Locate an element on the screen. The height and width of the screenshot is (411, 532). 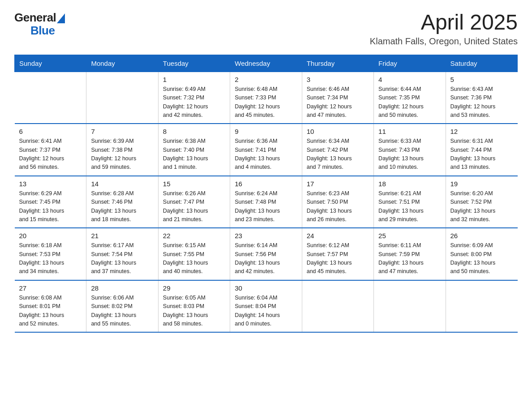
day-number: 13 is located at coordinates (51, 184).